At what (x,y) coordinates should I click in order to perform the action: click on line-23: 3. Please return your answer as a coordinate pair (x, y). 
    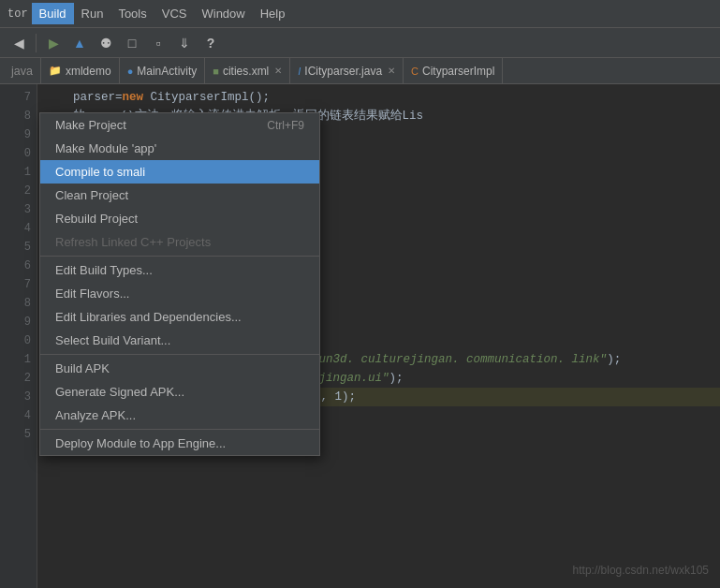
    Looking at the image, I should click on (15, 397).